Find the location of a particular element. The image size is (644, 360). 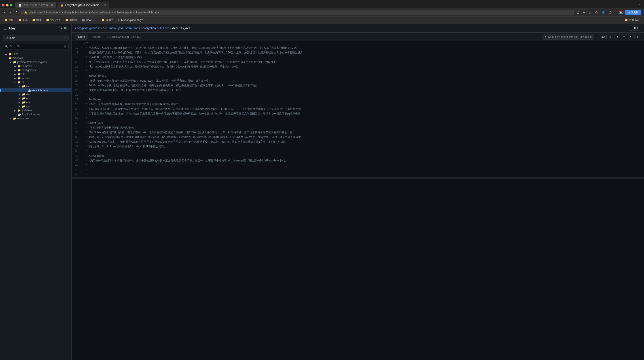

tree-item-des: ▶ 📁 des is located at coordinates (36, 94).